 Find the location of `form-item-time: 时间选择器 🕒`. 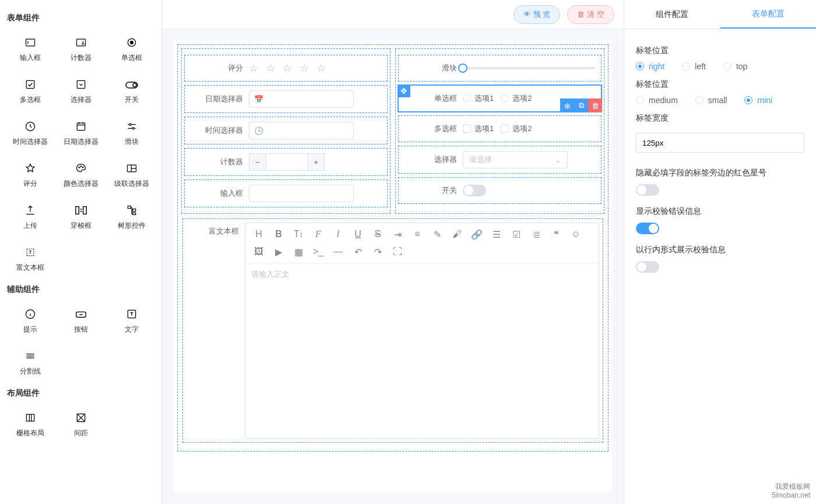

form-item-time: 时间选择器 🕒 is located at coordinates (286, 131).